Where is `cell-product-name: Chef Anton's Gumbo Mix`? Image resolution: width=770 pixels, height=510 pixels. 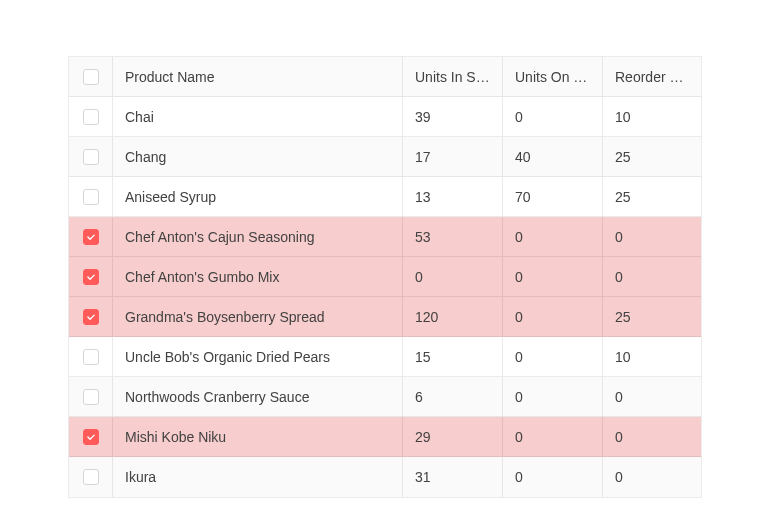 cell-product-name: Chef Anton's Gumbo Mix is located at coordinates (258, 276).